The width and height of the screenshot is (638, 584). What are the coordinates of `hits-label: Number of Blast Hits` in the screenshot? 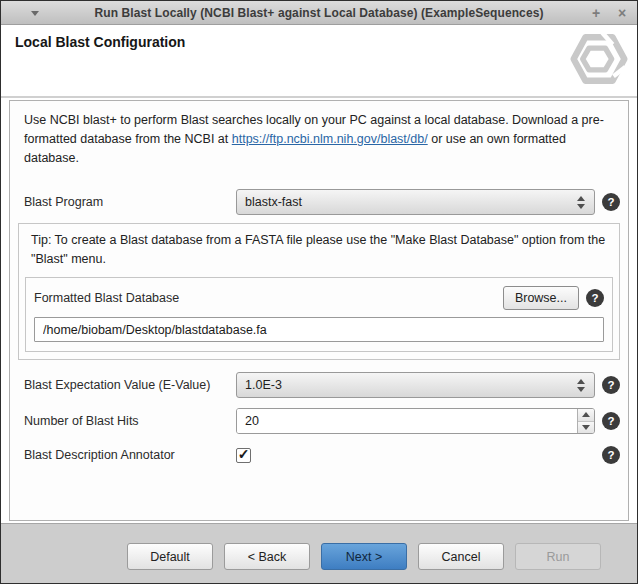 It's located at (130, 421).